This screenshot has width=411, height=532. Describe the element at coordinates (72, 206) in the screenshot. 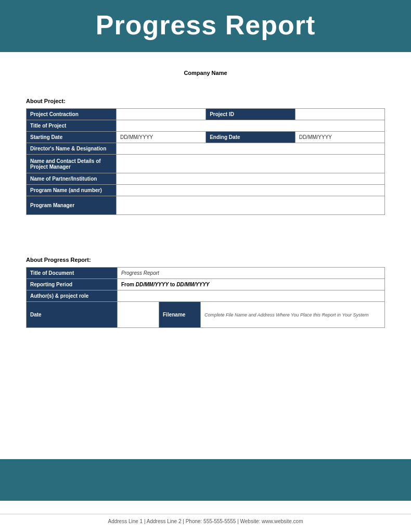

I see `label-cell: Program Manager` at that location.